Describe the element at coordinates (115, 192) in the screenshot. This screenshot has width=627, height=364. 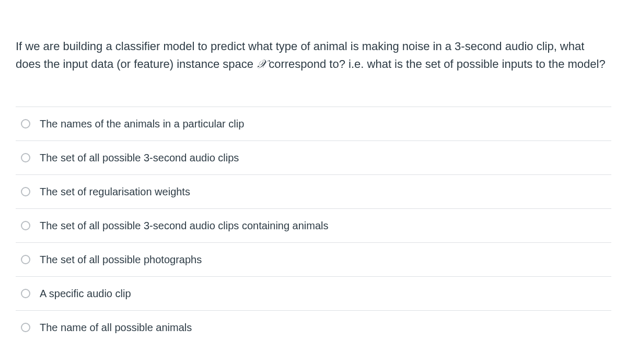
I see `option-label: The set of regularisation weights` at that location.